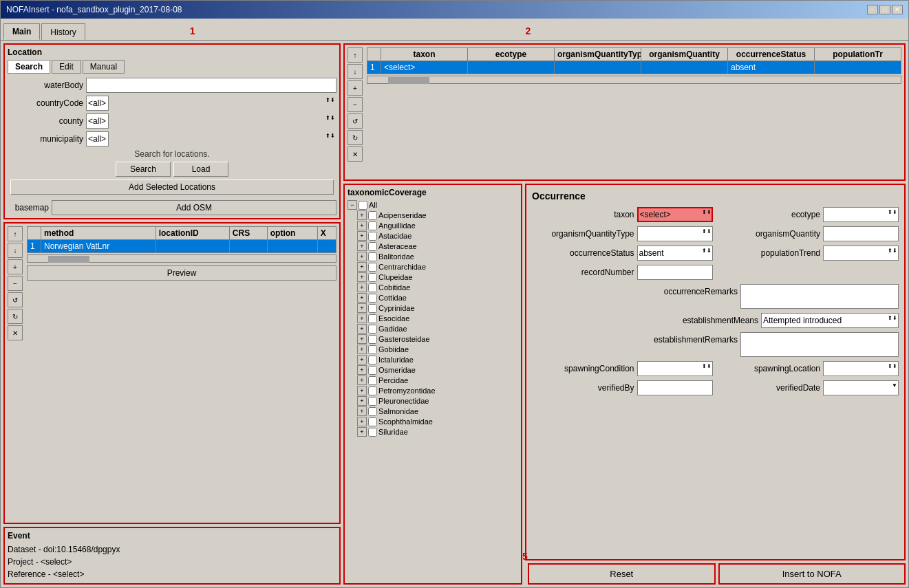  What do you see at coordinates (15, 283) in the screenshot?
I see `loc-minus-button: −` at bounding box center [15, 283].